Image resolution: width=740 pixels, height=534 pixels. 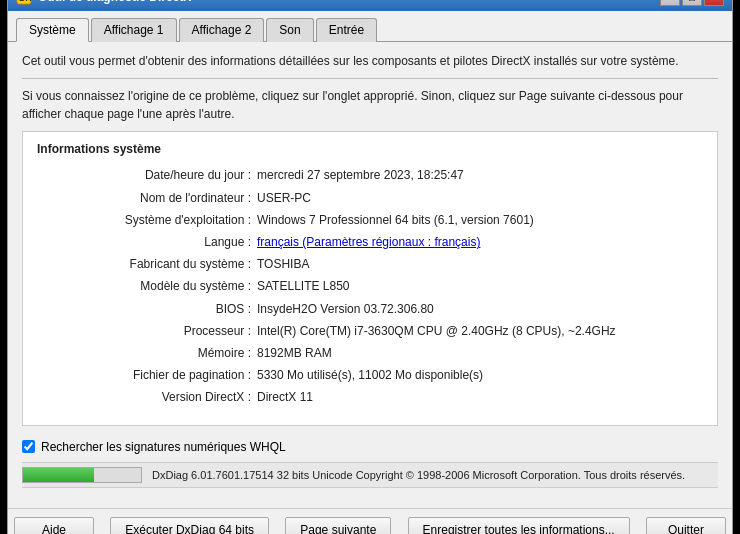 What do you see at coordinates (114, 2) in the screenshot?
I see `window-title: Outil de diagnostic DirectX` at bounding box center [114, 2].